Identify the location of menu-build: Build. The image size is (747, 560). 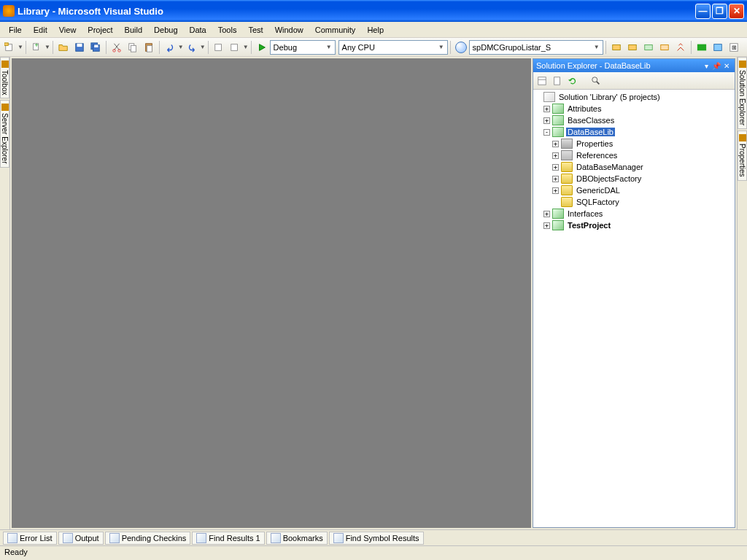
(133, 30).